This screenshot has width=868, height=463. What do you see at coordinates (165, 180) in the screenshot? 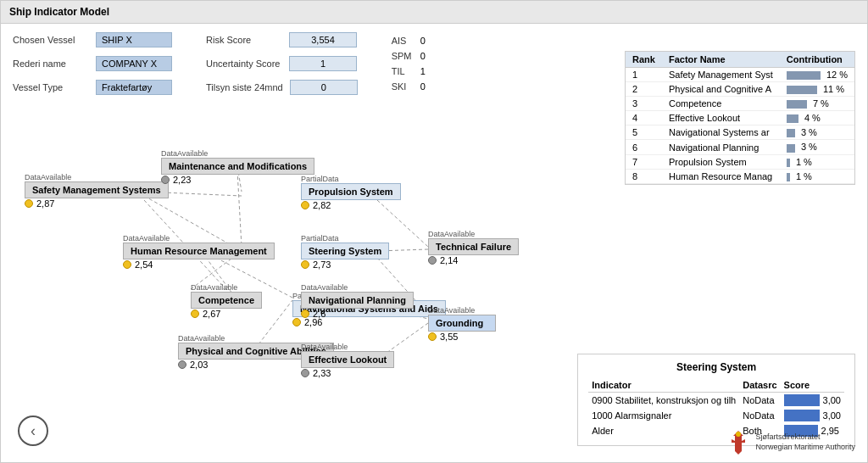
I see `dot-maintenance` at bounding box center [165, 180].